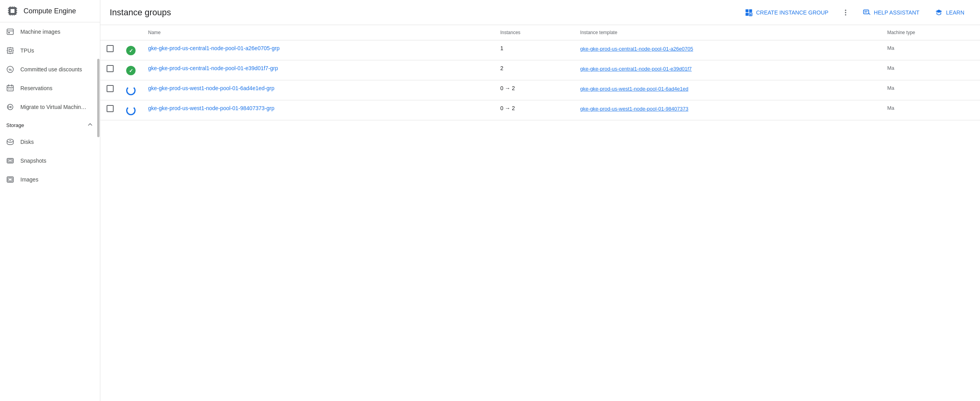 This screenshot has height=401, width=980. I want to click on status-ok-icon: ✓, so click(131, 71).